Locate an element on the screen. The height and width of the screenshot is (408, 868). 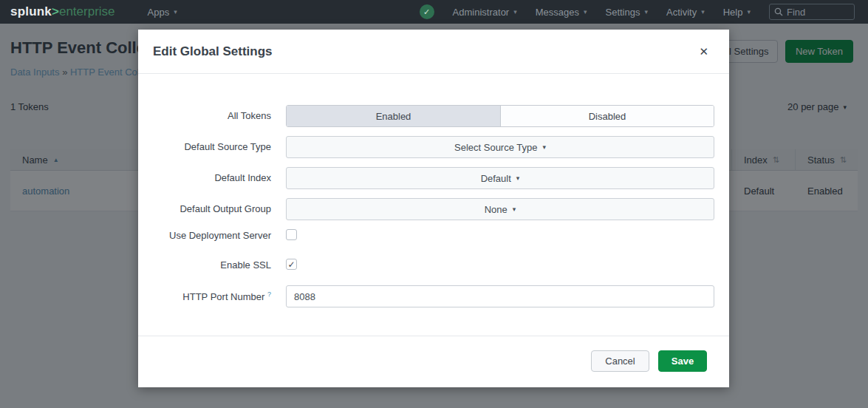
http-port-row: HTTP Port Number ? is located at coordinates (434, 296).